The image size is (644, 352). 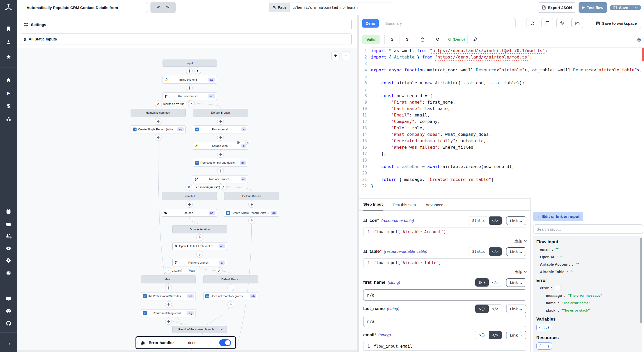 I want to click on code-line: 19 const createOne = await airtable.crea…, so click(x=502, y=166).